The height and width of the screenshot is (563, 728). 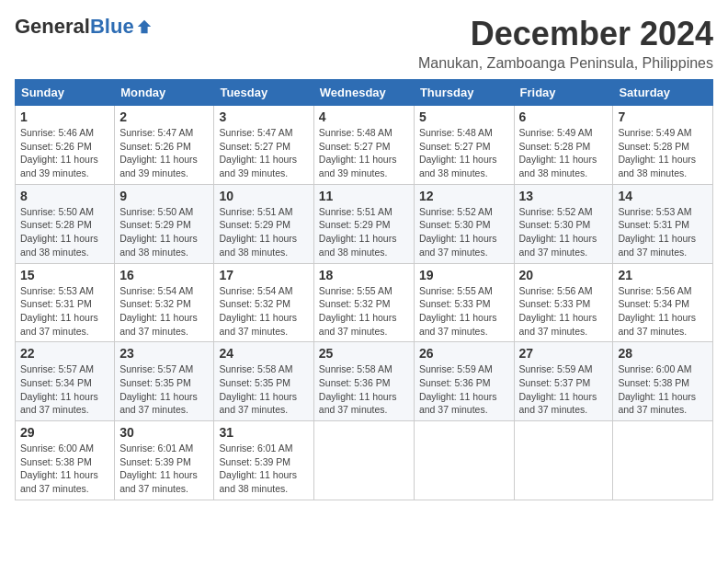 I want to click on day-cell-13: 13Sunrise: 5:52 AM Sunset: 5:30 PM Dayli…, so click(x=563, y=224).